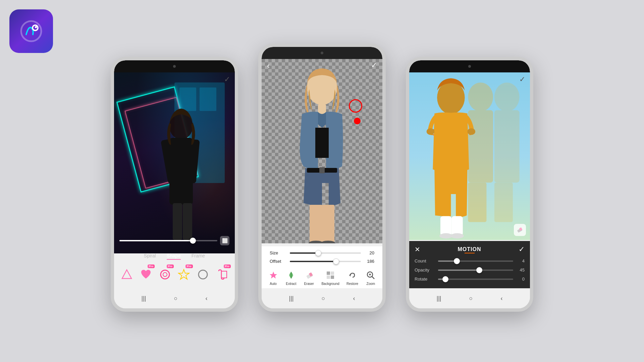  Describe the element at coordinates (174, 256) in the screenshot. I see `tab-shape: Shape` at that location.